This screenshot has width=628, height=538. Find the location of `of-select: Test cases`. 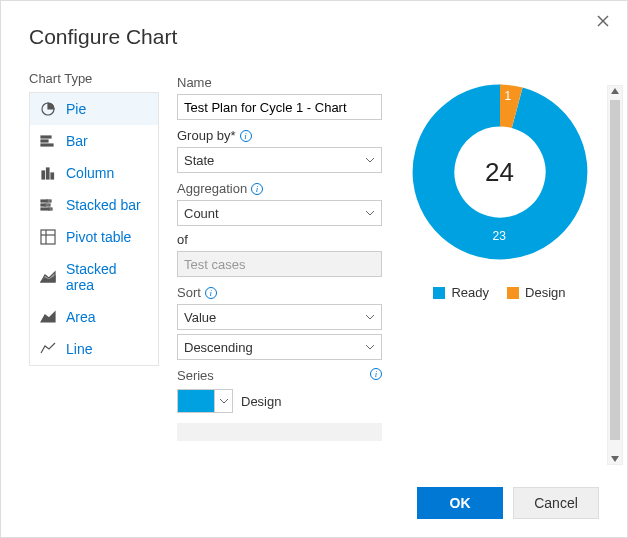

of-select: Test cases is located at coordinates (280, 264).